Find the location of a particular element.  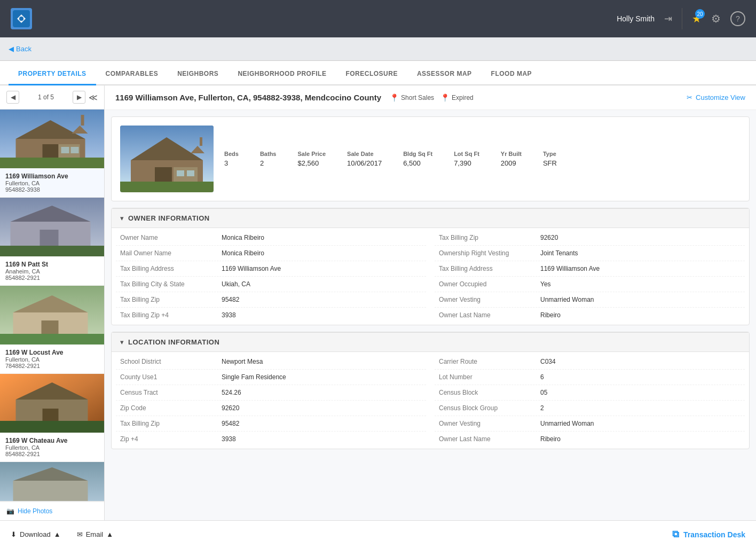

customize-view-button: ✂ Customize View is located at coordinates (716, 97).